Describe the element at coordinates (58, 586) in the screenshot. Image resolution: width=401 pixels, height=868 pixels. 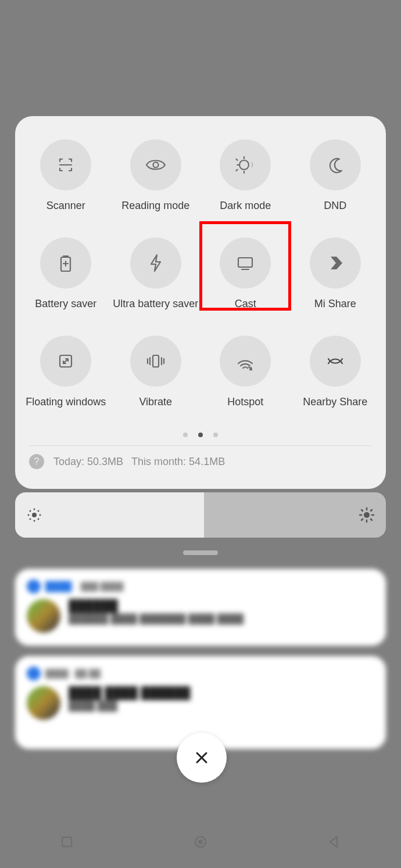
I see `notification-app-name: ████` at that location.